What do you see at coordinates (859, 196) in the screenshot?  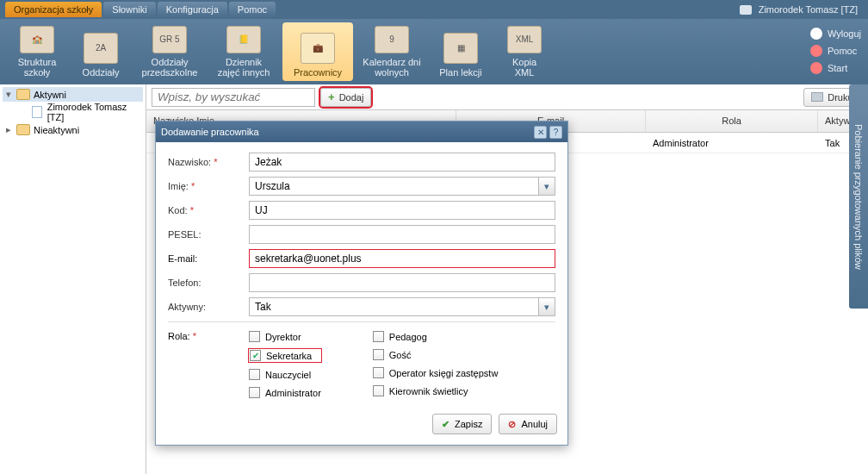 I see `downloads-side-tab: Pobieranie przygotowanych plików` at bounding box center [859, 196].